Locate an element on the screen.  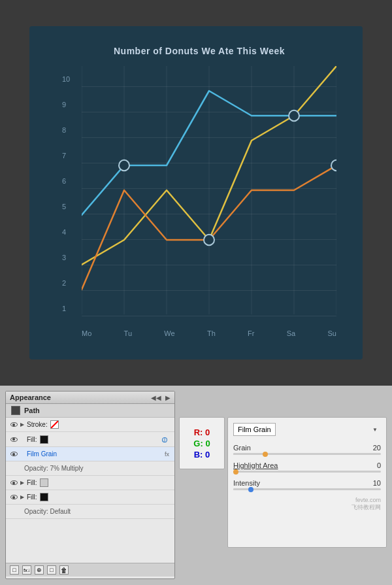
arrow-fill2: ▶ is located at coordinates (24, 482).